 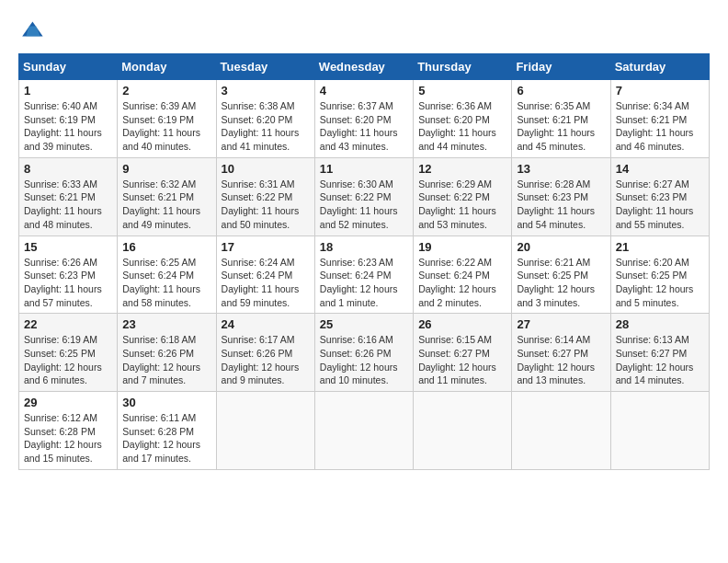 What do you see at coordinates (462, 361) in the screenshot?
I see `day-info: Sunrise: 6:15 AMSunset: 6:27 PMDaylight:…` at bounding box center [462, 361].